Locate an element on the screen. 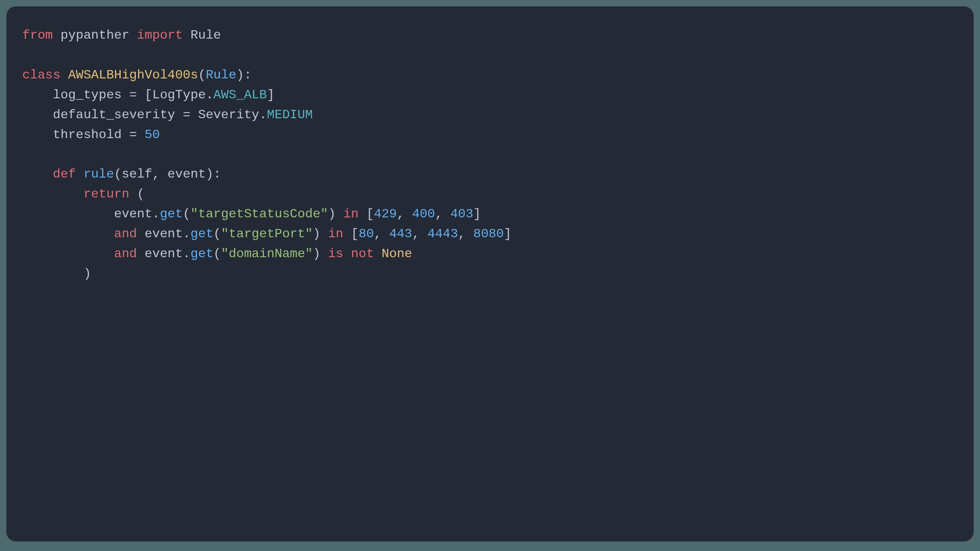 This screenshot has width=980, height=551. var-log-types: log_types is located at coordinates (88, 95).